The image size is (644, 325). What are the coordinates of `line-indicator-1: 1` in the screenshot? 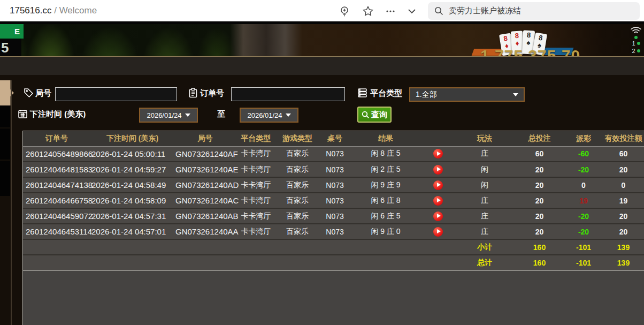 It's located at (635, 43).